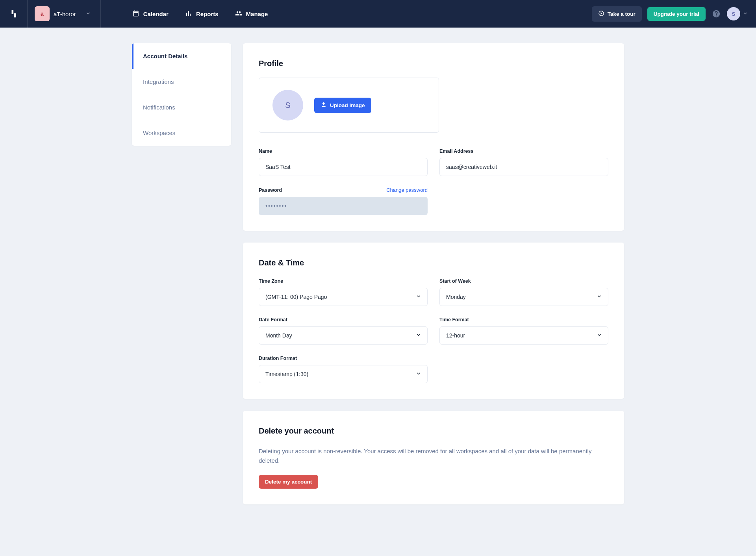  What do you see at coordinates (524, 281) in the screenshot?
I see `weekstart-label: Start of Week` at bounding box center [524, 281].